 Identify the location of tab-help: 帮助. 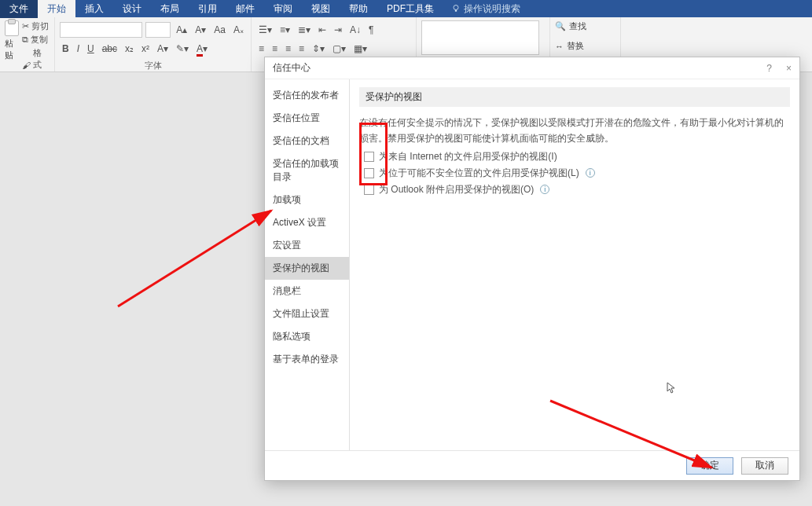
(358, 9).